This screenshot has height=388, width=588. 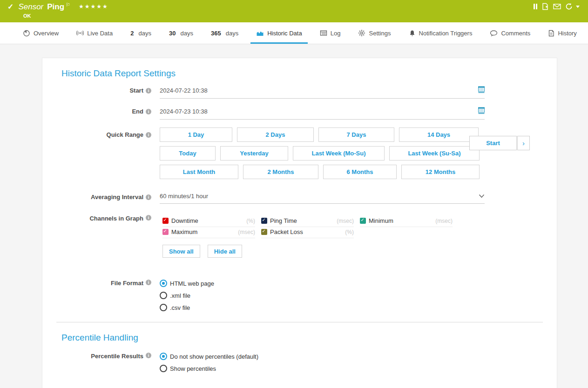 What do you see at coordinates (535, 7) in the screenshot?
I see `pause-icon` at bounding box center [535, 7].